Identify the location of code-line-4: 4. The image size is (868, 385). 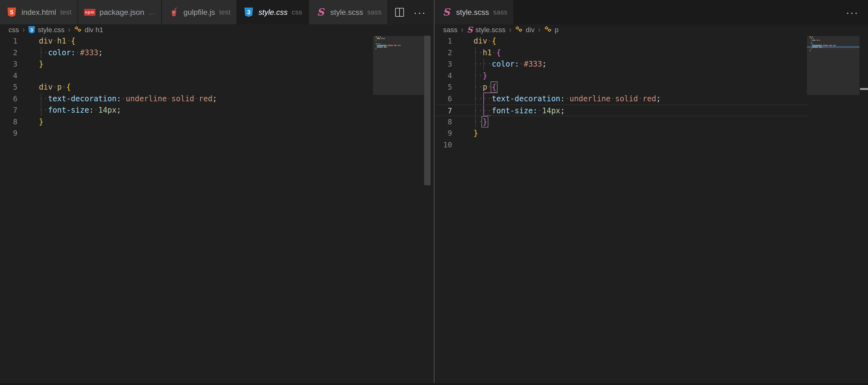
(187, 76).